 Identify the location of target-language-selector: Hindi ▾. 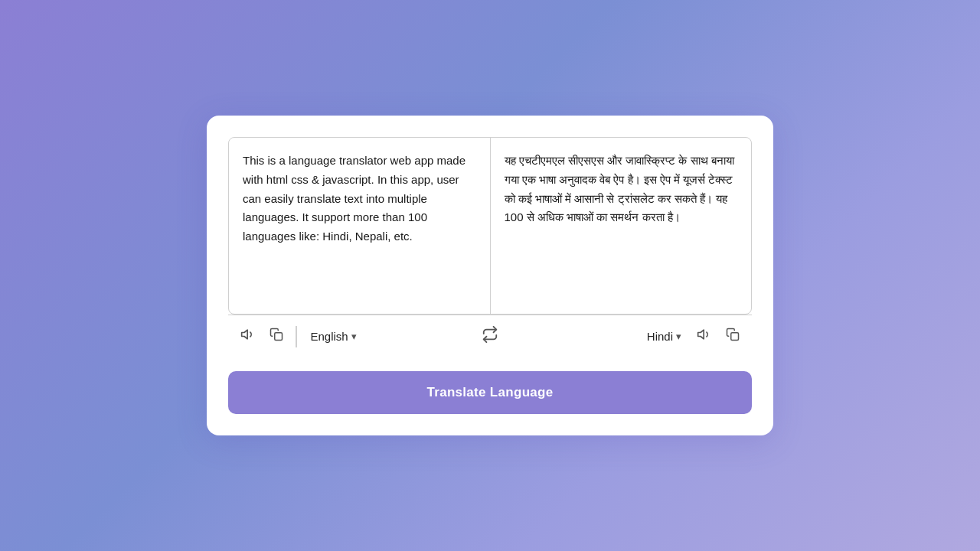
(665, 337).